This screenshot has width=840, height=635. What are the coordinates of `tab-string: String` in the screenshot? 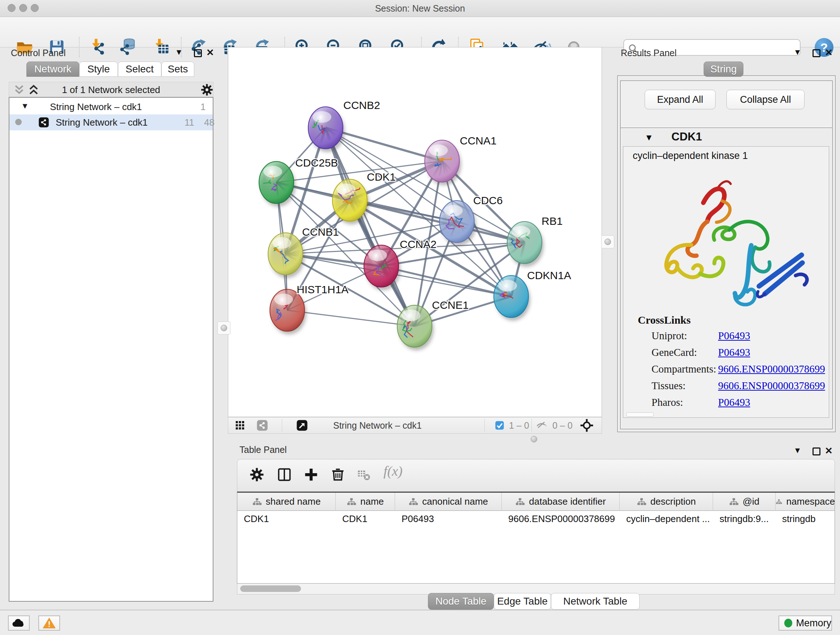 It's located at (724, 69).